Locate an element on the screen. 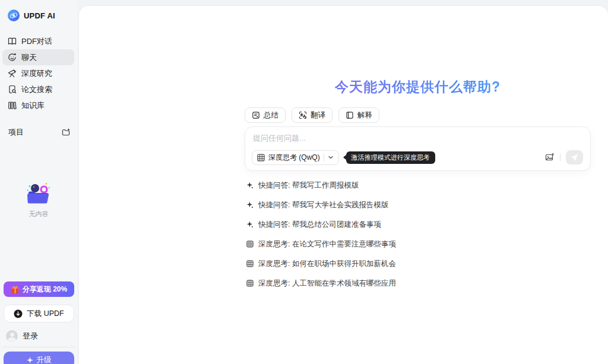 The width and height of the screenshot is (608, 364). explain-button: 解释 is located at coordinates (359, 115).